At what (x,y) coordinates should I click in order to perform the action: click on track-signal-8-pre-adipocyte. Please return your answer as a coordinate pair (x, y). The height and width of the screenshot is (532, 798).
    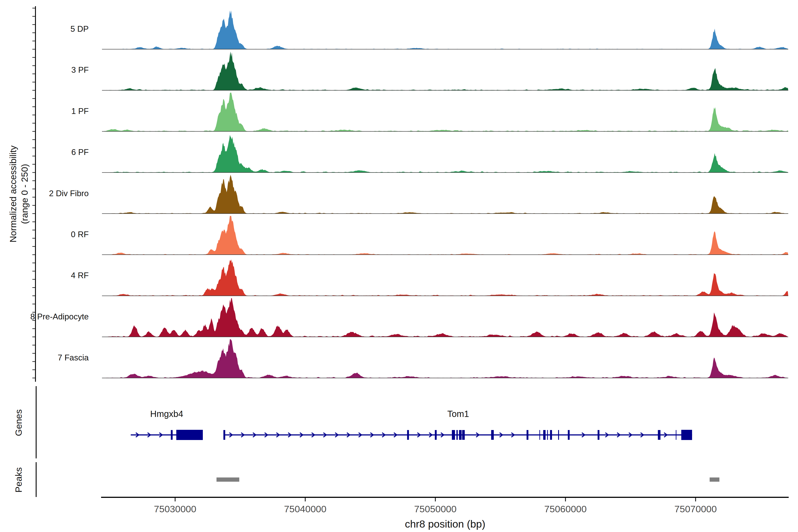
    Looking at the image, I should click on (445, 318).